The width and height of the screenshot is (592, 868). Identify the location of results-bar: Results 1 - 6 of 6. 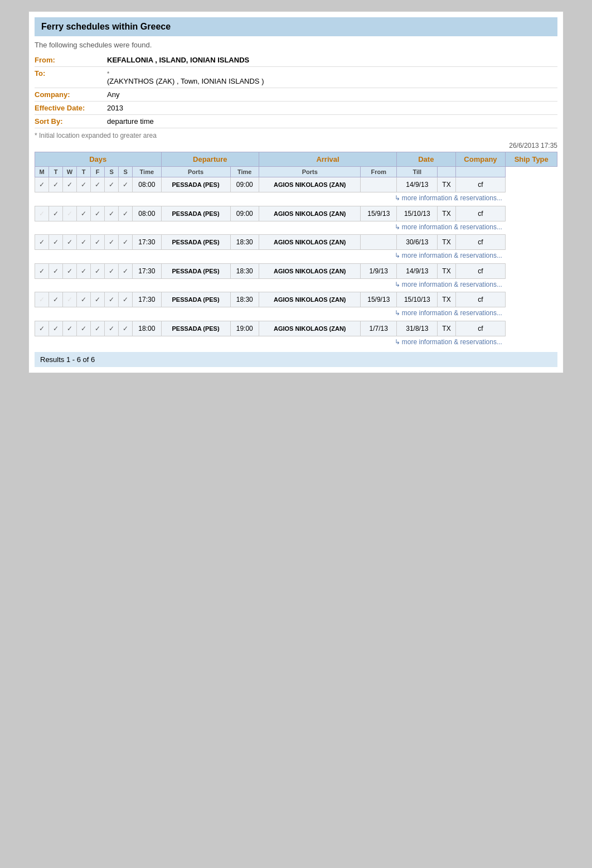
(296, 359).